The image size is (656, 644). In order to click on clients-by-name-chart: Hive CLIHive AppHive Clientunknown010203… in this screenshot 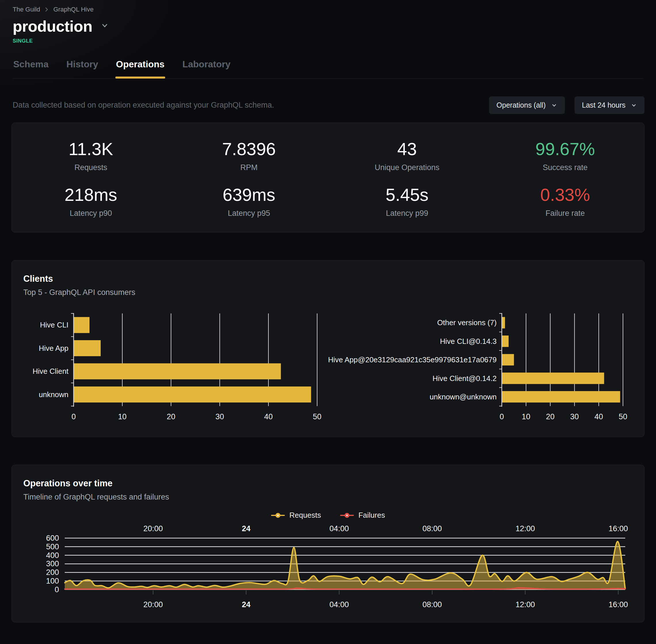, I will do `click(176, 369)`.